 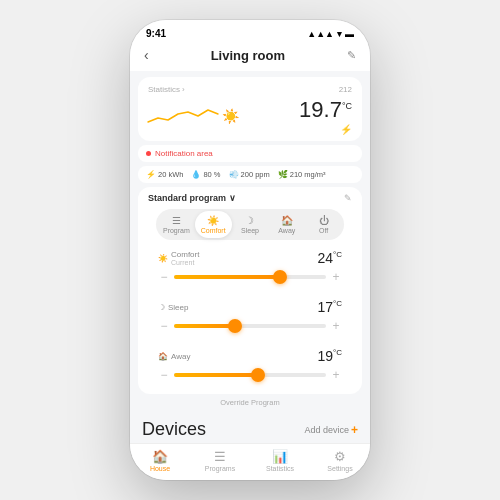 What do you see at coordinates (324, 230) in the screenshot?
I see `off-tab-label: Off` at bounding box center [324, 230].